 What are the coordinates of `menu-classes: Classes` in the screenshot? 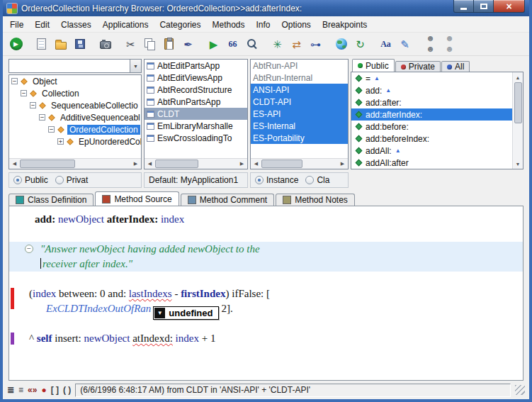 It's located at (77, 24).